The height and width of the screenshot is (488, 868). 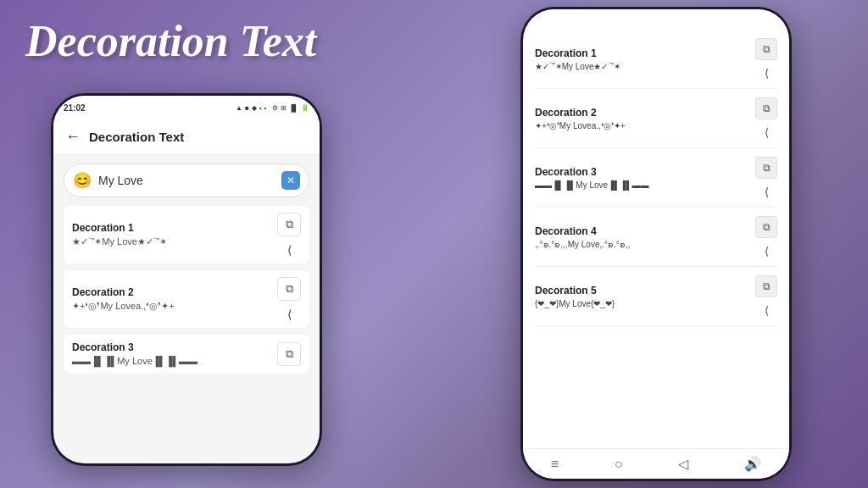 What do you see at coordinates (656, 237) in the screenshot?
I see `right-deco-item-4: Decoration 4 ,.°ʚ.°ʚ,,.My Love,.°ʚ.°ʚ,, …` at bounding box center [656, 237].